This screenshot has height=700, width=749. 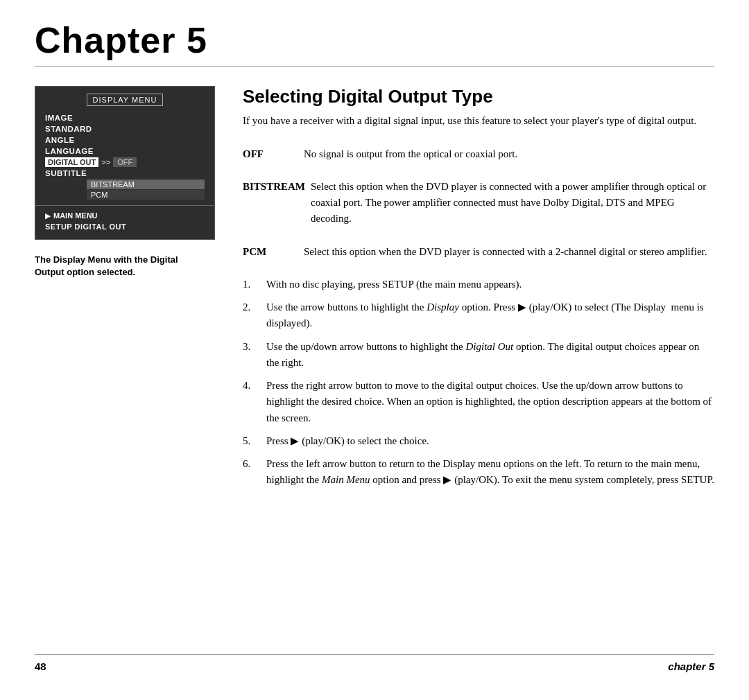 What do you see at coordinates (146, 195) in the screenshot?
I see `menu-submenu-pcm: PCM` at bounding box center [146, 195].